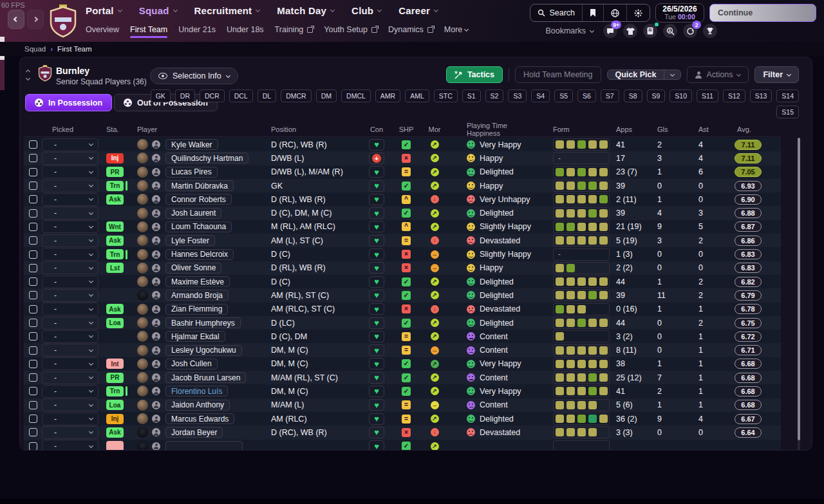 This screenshot has width=824, height=504. I want to click on table-row: - Ask Connor Roberts D (RL), WB (R) ♥ ^ …, so click(402, 200).